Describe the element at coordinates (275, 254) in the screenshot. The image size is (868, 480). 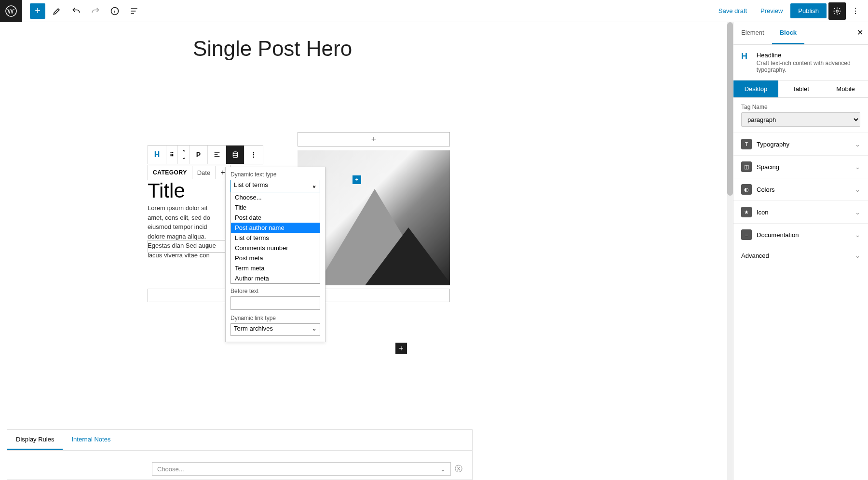
I see `dynamic-data-popup: Dynamic text type List of terms⌄ Choose.…` at that location.